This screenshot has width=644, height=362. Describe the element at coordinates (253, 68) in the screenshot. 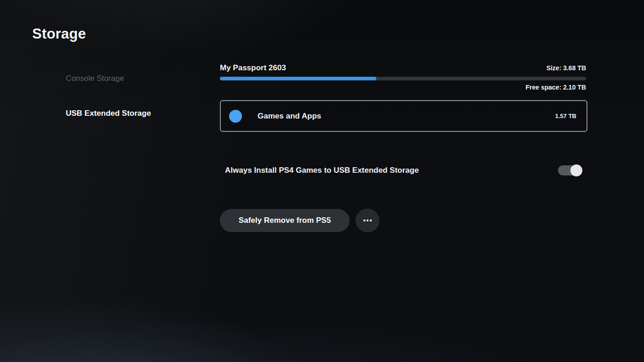

I see `drive-name: My Passport 2603` at that location.